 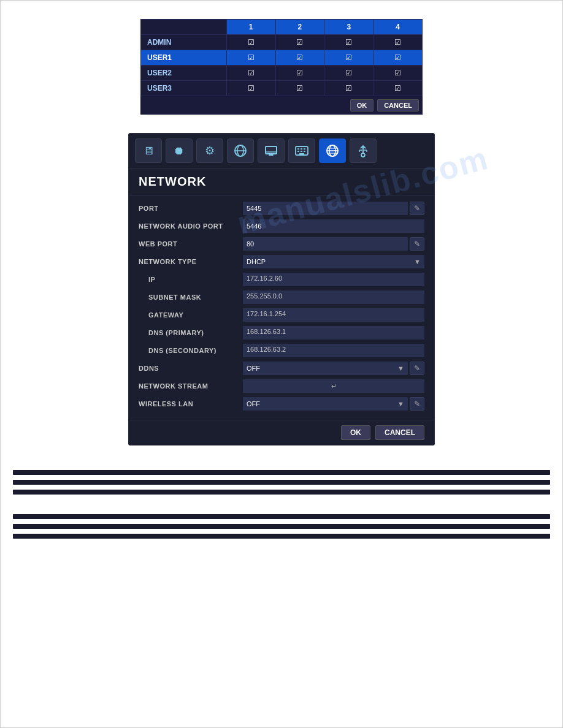 I want to click on network-type-row: NETWORK TYPE DHCP ▼, so click(x=282, y=262).